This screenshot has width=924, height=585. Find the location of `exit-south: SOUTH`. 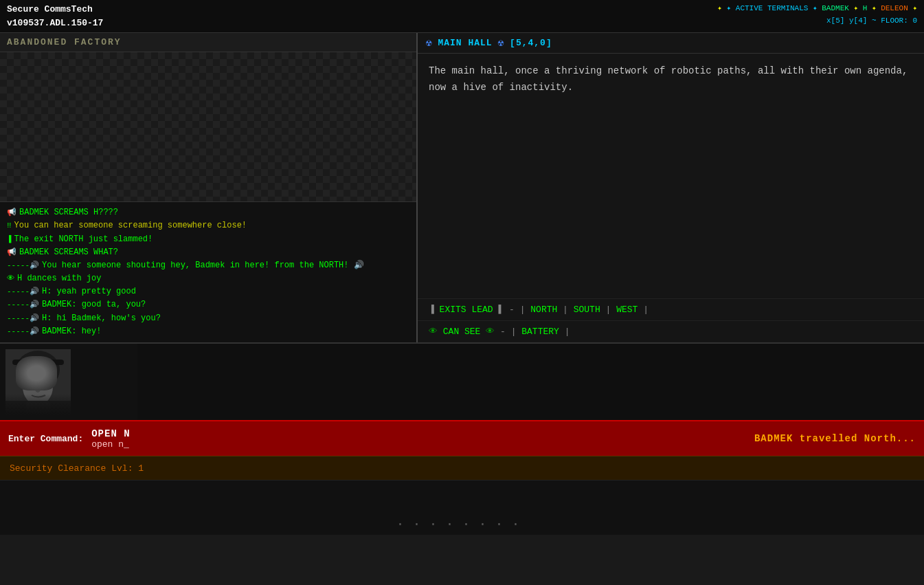

exit-south: SOUTH is located at coordinates (589, 309).